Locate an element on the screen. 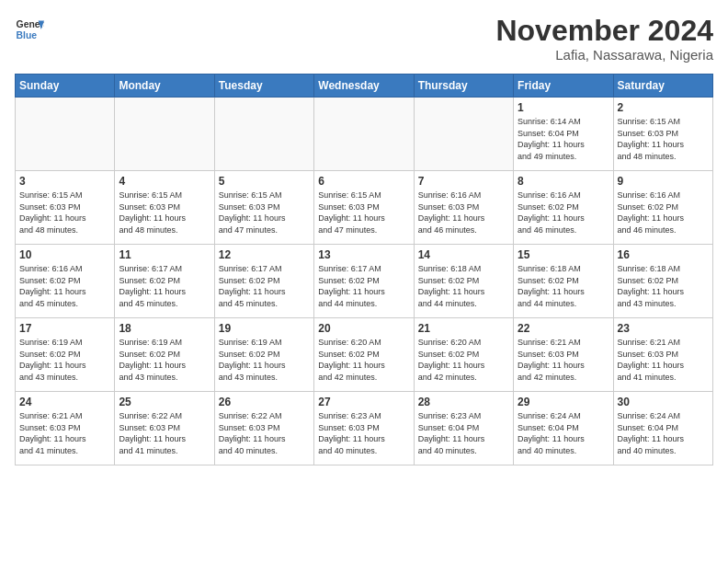  day-number: 8 is located at coordinates (563, 181).